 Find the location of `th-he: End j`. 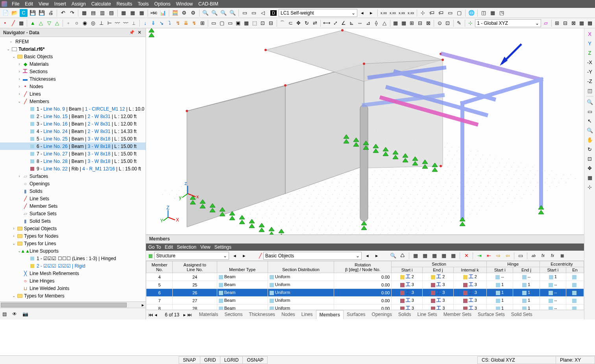

th-he: End j is located at coordinates (527, 270).